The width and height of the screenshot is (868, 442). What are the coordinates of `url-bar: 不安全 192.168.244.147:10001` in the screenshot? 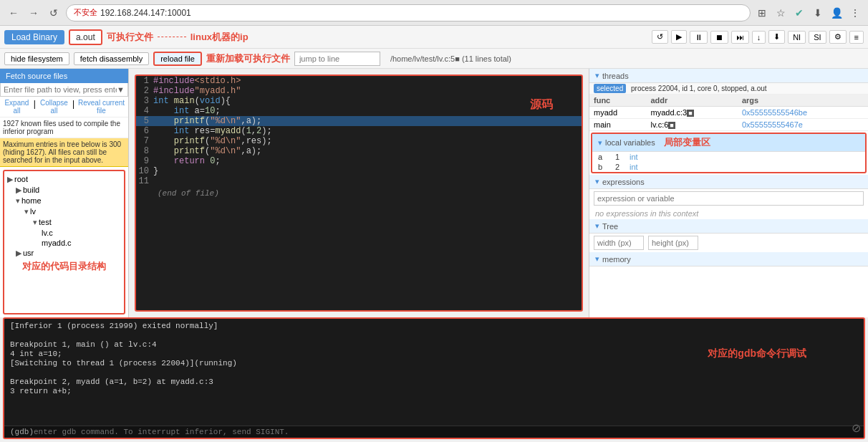 It's located at (408, 13).